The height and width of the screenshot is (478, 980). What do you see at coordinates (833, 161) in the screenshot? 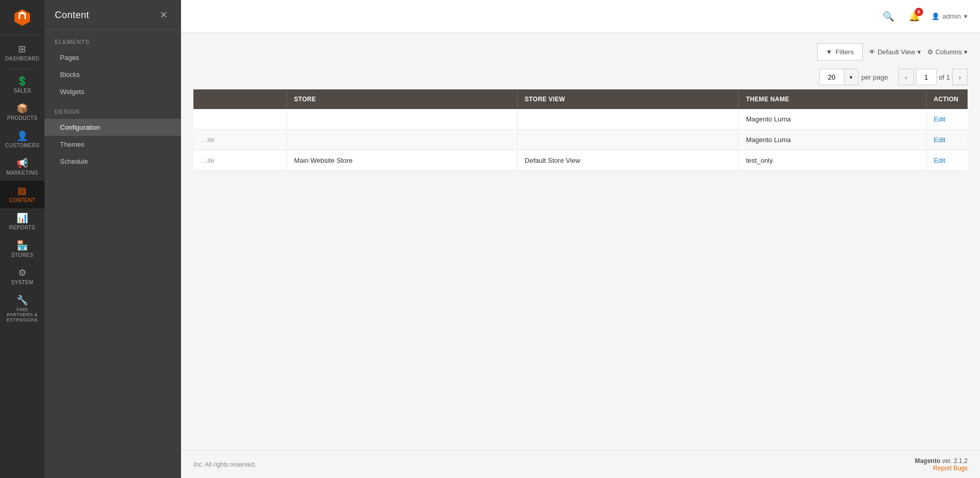
I see `row-theme-3: test_only` at bounding box center [833, 161].